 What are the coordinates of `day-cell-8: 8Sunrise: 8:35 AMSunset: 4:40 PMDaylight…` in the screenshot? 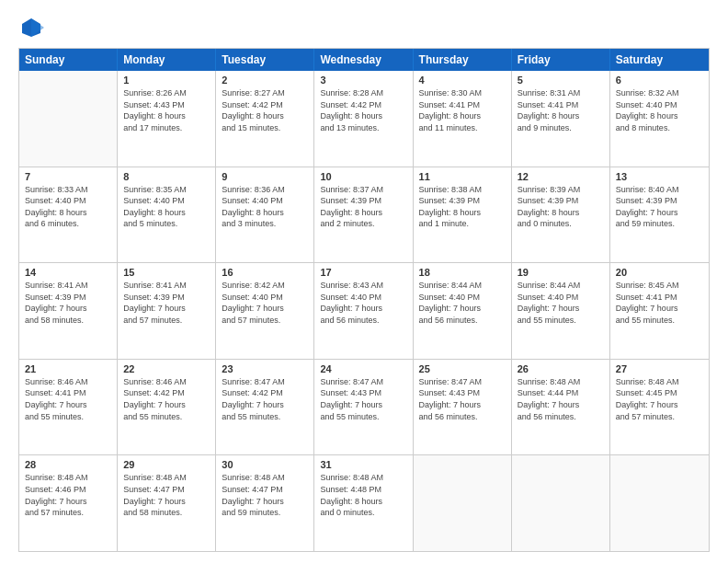 It's located at (167, 215).